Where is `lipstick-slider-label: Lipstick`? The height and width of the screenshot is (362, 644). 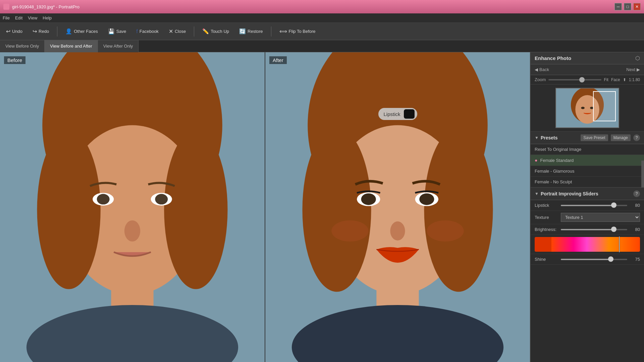 lipstick-slider-label: Lipstick is located at coordinates (546, 205).